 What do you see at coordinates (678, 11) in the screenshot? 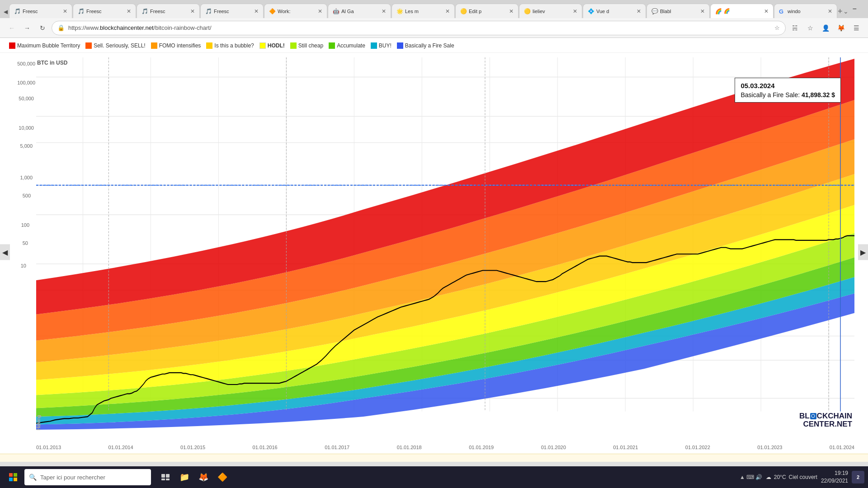
I see `tab-11: 💬 Blabl ✕` at bounding box center [678, 11].